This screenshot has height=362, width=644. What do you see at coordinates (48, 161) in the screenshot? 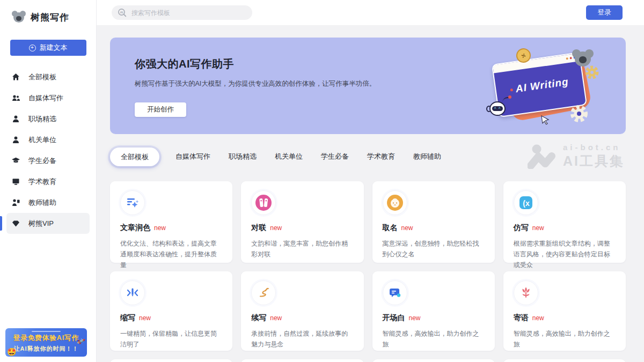
I see `sidebar-item-student: 学生必备` at bounding box center [48, 161].